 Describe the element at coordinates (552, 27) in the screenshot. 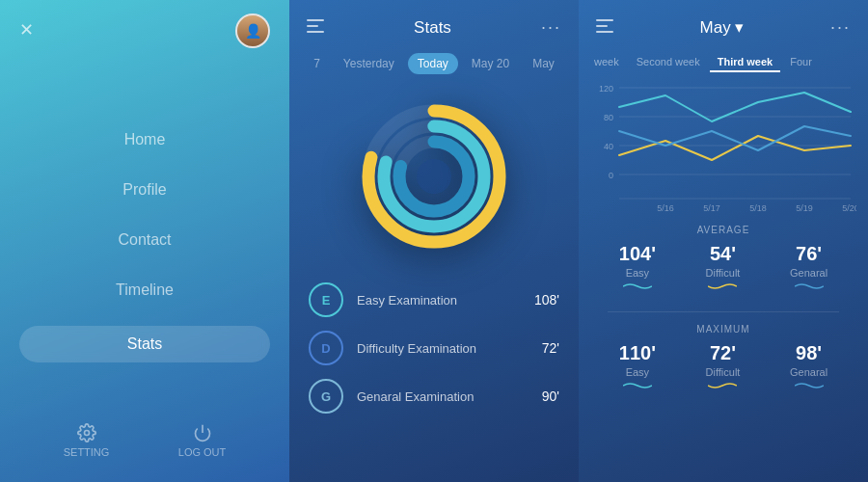

I see `mid-dots-icon: ···` at that location.